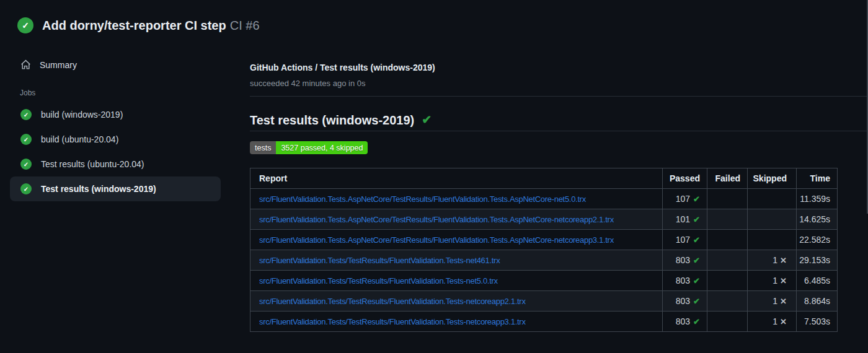  I want to click on column-header-skipped: Skipped, so click(773, 178).